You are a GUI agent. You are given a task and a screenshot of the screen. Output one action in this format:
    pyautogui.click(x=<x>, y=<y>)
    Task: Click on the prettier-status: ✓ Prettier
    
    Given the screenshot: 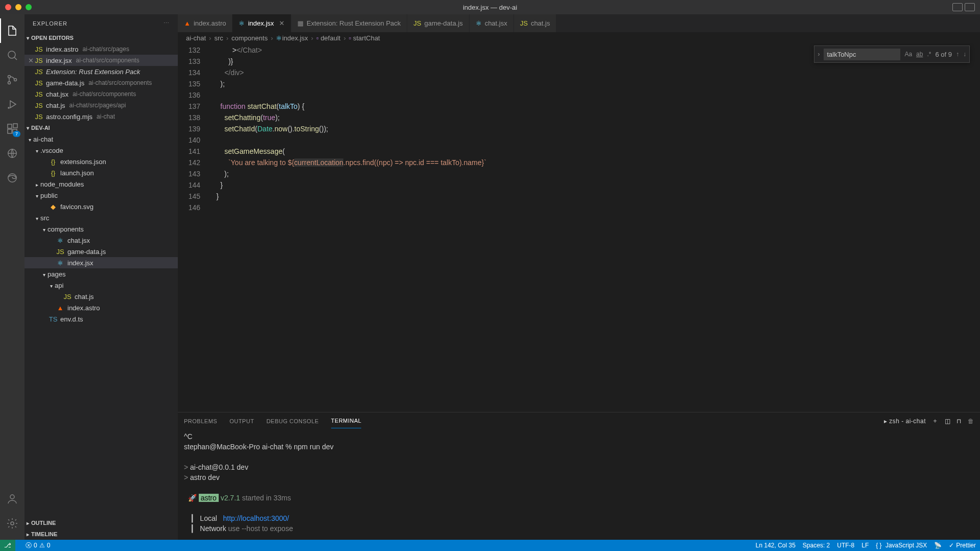 What is the action you would take?
    pyautogui.click(x=963, y=545)
    